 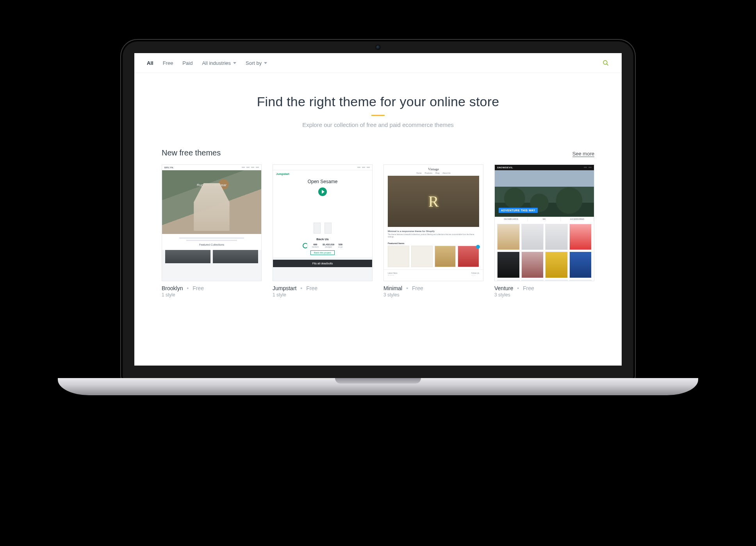 I want to click on filter-tab-free: Free, so click(x=168, y=63).